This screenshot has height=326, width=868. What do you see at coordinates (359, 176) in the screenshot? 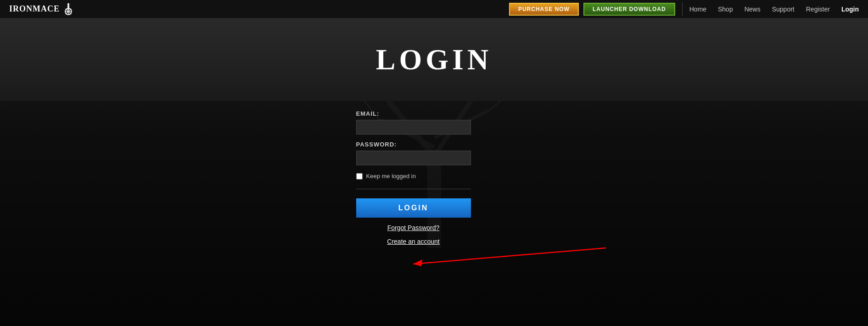
I see `remember-checkbox` at bounding box center [359, 176].